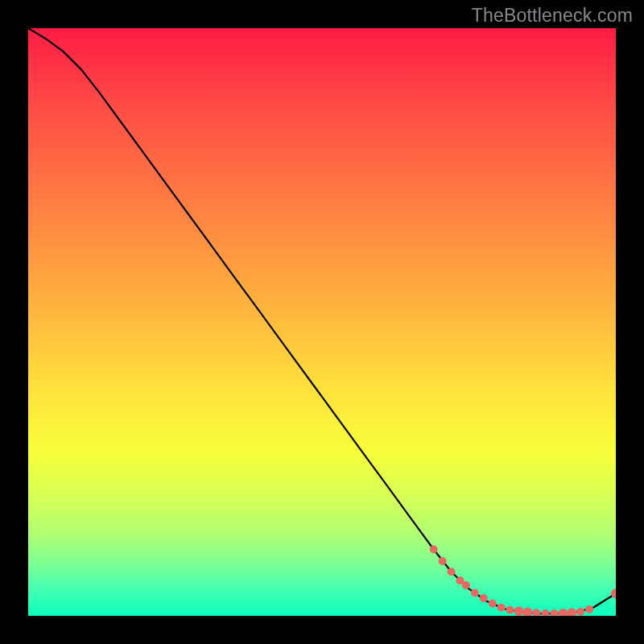 The width and height of the screenshot is (644, 644). I want to click on watermark-text: TheBottleneck.com, so click(552, 16).